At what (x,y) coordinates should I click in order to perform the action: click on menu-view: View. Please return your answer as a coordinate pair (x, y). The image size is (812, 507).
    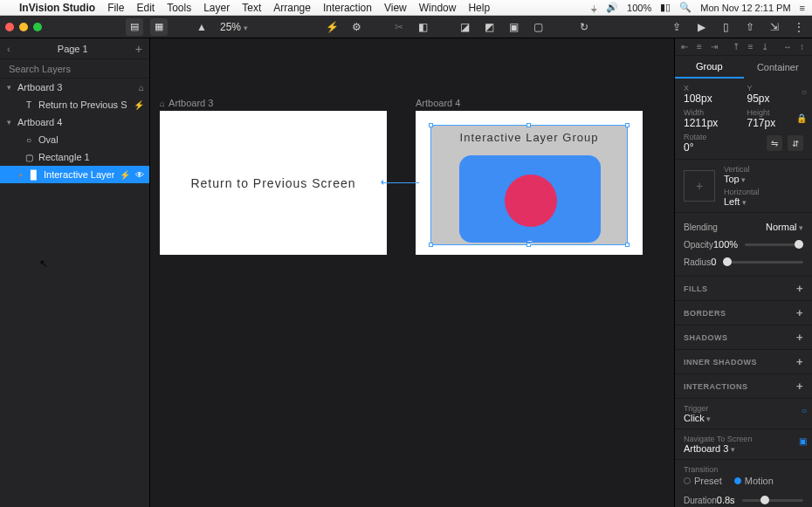
    Looking at the image, I should click on (396, 8).